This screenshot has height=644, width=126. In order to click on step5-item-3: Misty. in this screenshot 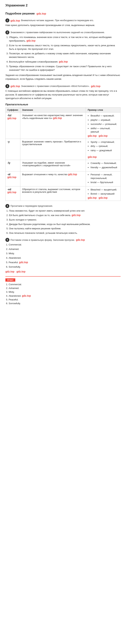, I will do `click(65, 254)`.